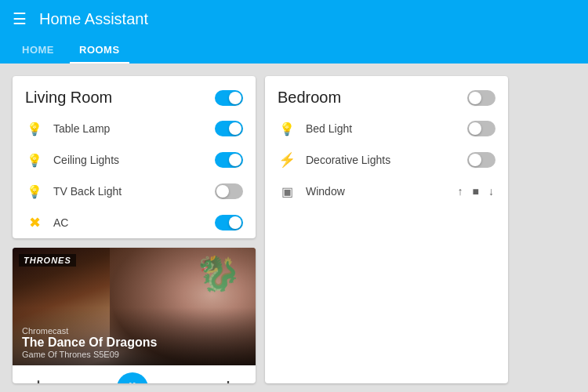  Describe the element at coordinates (134, 354) in the screenshot. I see `media-subtitle: Game Of Thrones S5E09` at that location.